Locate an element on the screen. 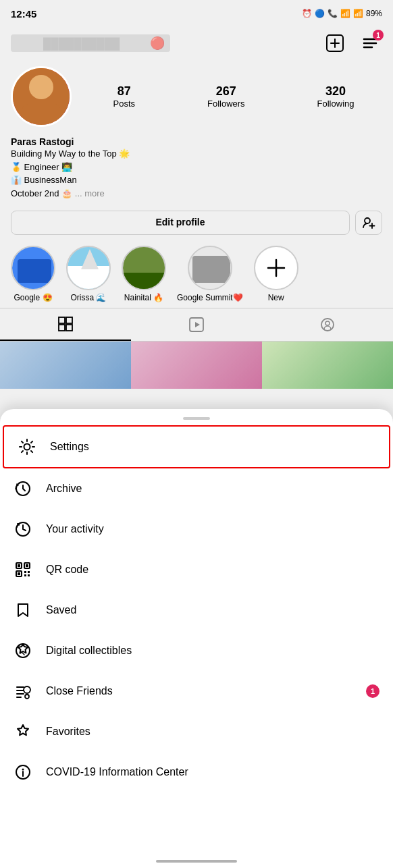 This screenshot has height=868, width=393. new-highlight-button: New is located at coordinates (276, 274).